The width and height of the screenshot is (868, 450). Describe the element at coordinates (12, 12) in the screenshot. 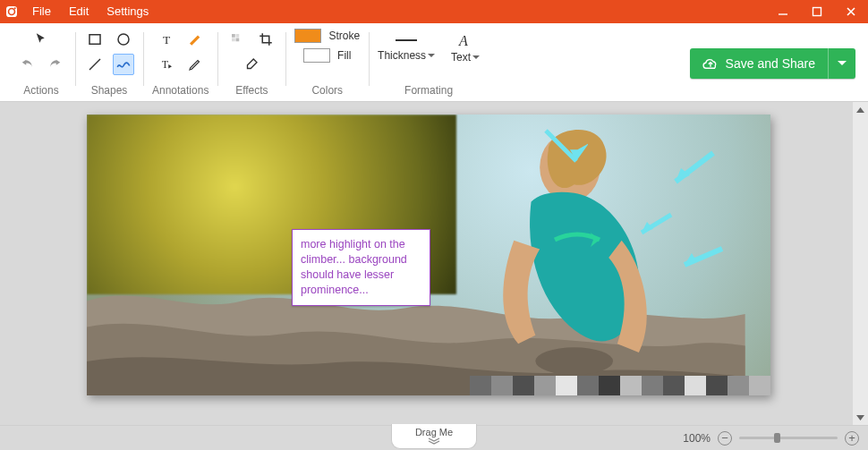

I see `app-logo-icon` at that location.